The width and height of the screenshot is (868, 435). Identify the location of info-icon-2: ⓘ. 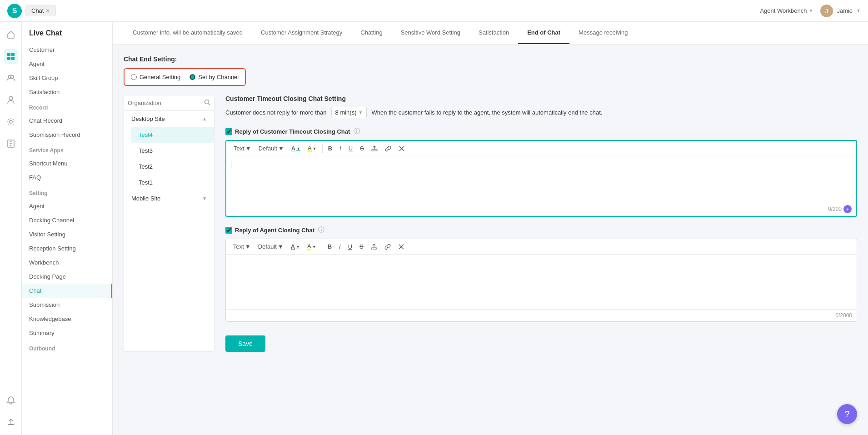
(321, 230).